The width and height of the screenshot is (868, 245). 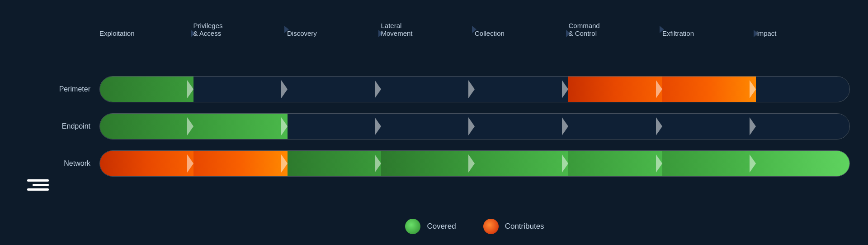 What do you see at coordinates (441, 226) in the screenshot?
I see `legend-covered-label: Covered` at bounding box center [441, 226].